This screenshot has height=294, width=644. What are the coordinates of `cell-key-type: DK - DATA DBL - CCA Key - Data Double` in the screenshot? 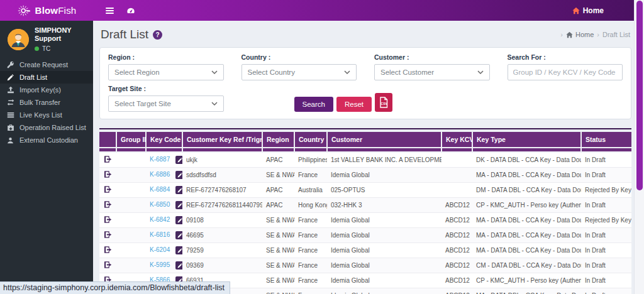 It's located at (527, 160).